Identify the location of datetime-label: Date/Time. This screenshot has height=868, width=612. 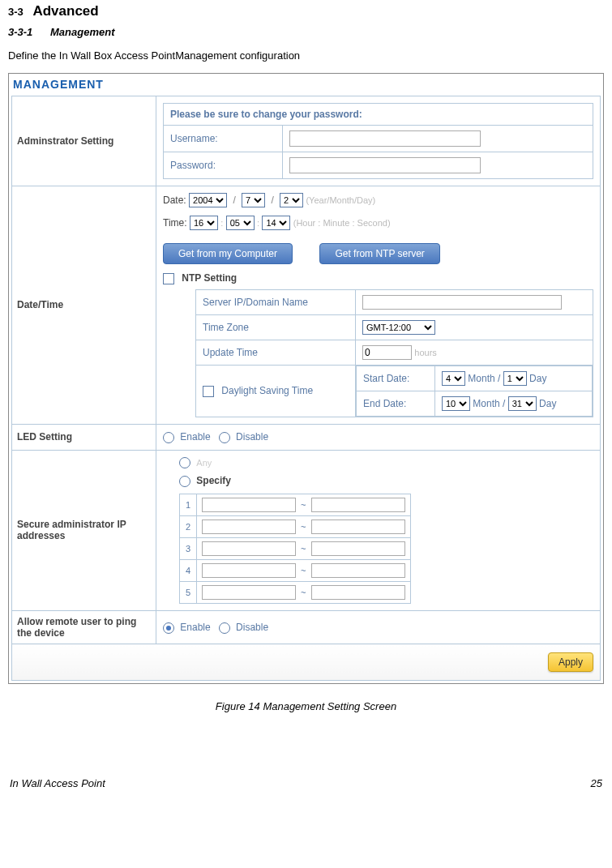
(84, 306).